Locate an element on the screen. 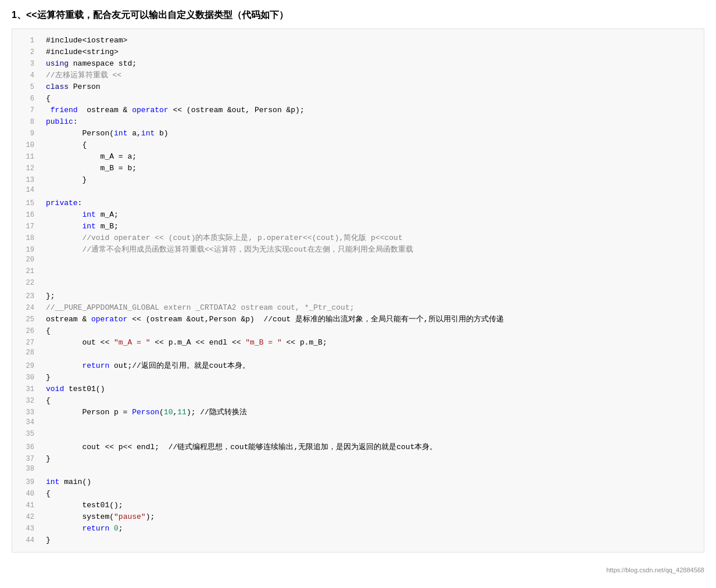 This screenshot has height=588, width=716. line-number: 28 is located at coordinates (26, 353).